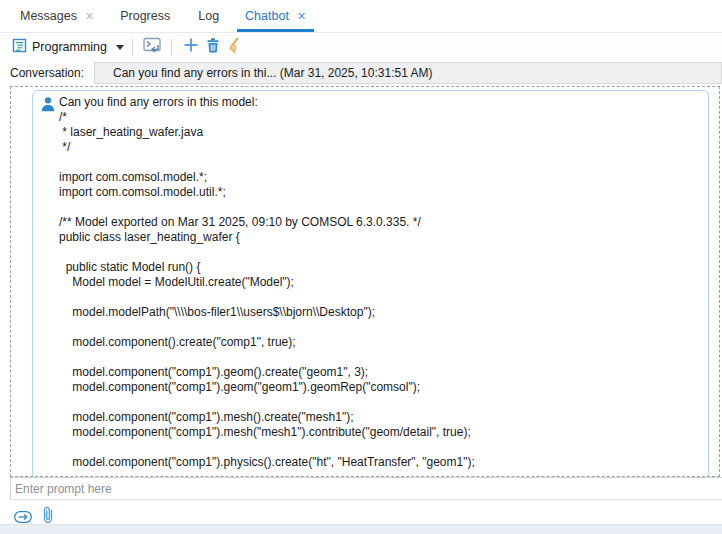 The width and height of the screenshot is (722, 534). Describe the element at coordinates (152, 48) in the screenshot. I see `insert-code-icon` at that location.